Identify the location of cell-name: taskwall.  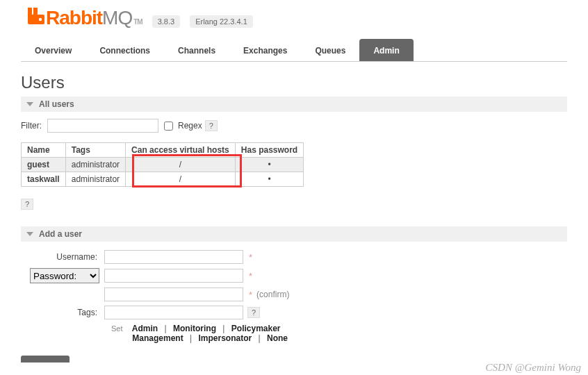
(44, 179).